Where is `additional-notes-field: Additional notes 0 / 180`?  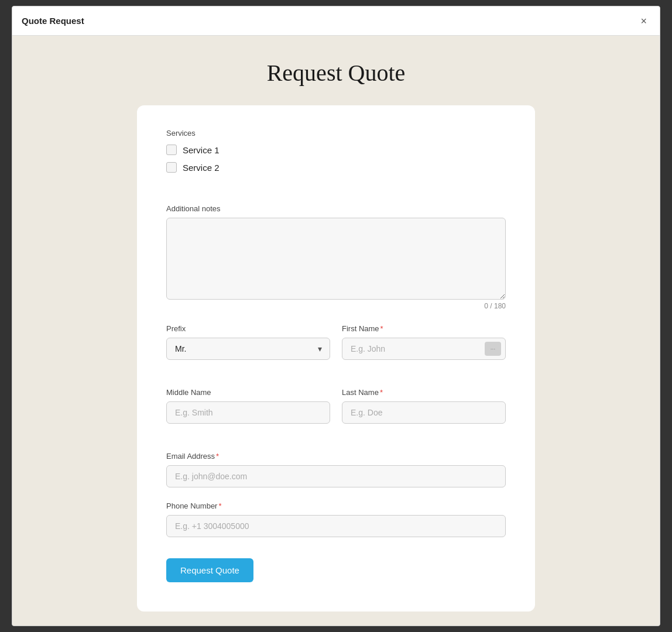 additional-notes-field: Additional notes 0 / 180 is located at coordinates (336, 257).